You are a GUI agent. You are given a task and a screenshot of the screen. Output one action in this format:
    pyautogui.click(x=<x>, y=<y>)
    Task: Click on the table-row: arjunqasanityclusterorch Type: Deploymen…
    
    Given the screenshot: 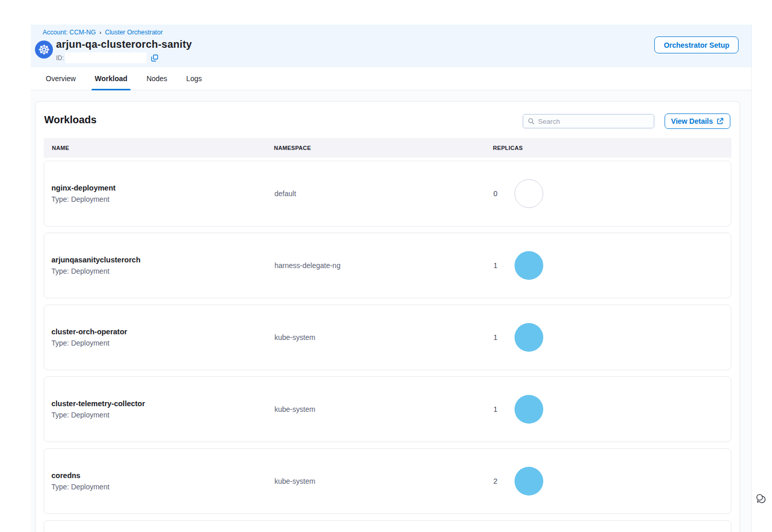 What is the action you would take?
    pyautogui.click(x=388, y=265)
    